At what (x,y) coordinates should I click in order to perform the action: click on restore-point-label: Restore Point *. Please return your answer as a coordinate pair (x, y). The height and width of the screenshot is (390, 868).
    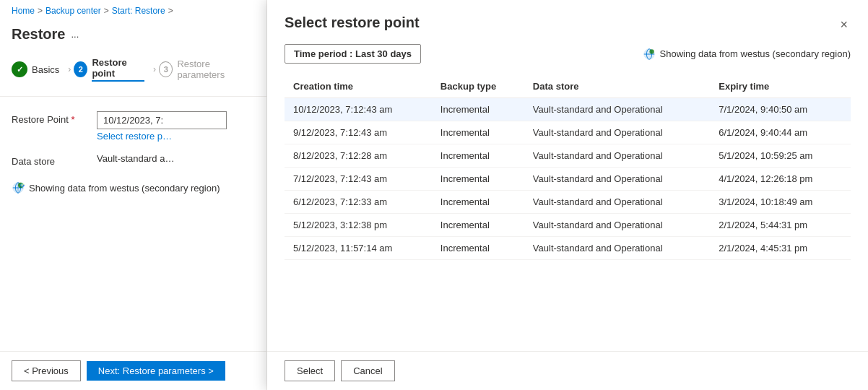
    Looking at the image, I should click on (51, 118).